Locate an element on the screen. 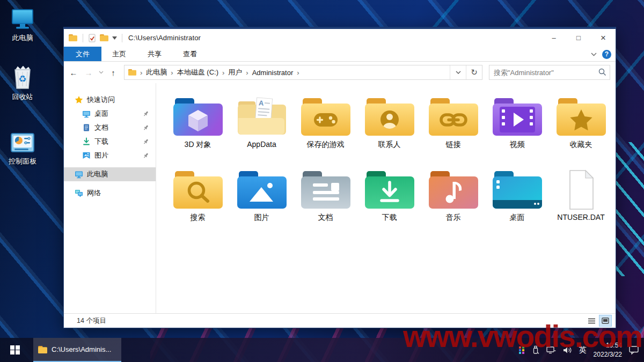 This screenshot has height=362, width=644. sidebar-label: 快速访问 is located at coordinates (101, 100).